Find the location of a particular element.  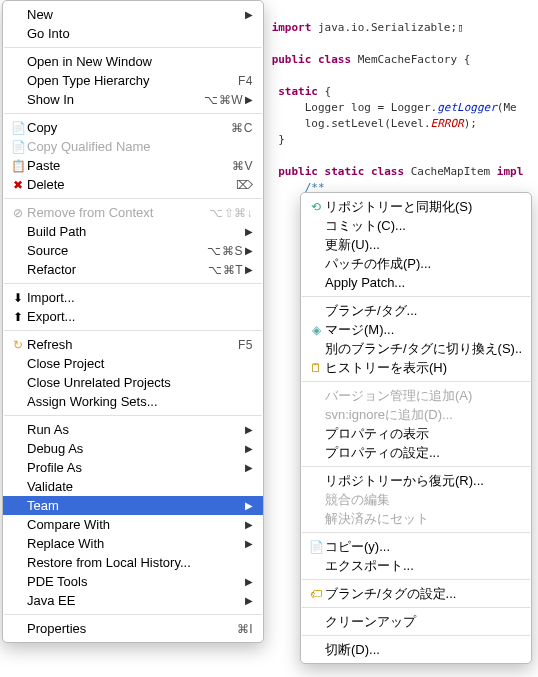

menu-source: Source ⌥⌘S ▶ is located at coordinates (133, 250).